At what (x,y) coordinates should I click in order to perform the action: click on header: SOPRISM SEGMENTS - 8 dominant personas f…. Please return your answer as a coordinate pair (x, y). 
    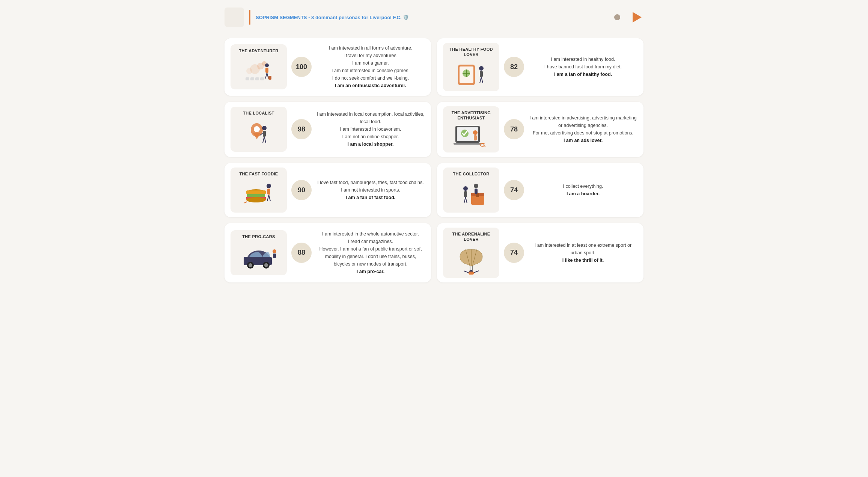
    Looking at the image, I should click on (434, 17).